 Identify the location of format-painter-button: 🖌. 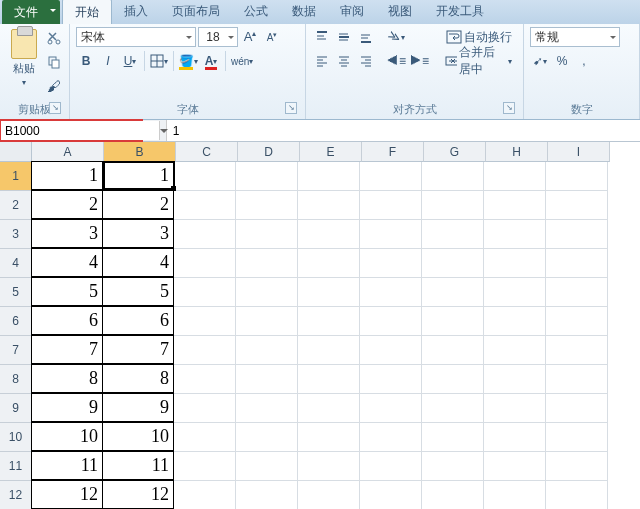
(54, 86).